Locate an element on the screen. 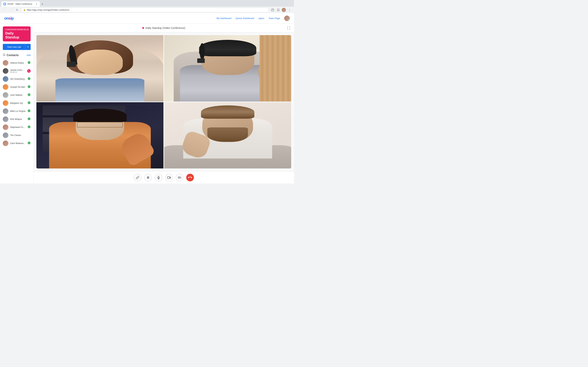 The height and width of the screenshot is (367, 588). active-tab: OnSIP - Video Conference ✕ is located at coordinates (21, 4).